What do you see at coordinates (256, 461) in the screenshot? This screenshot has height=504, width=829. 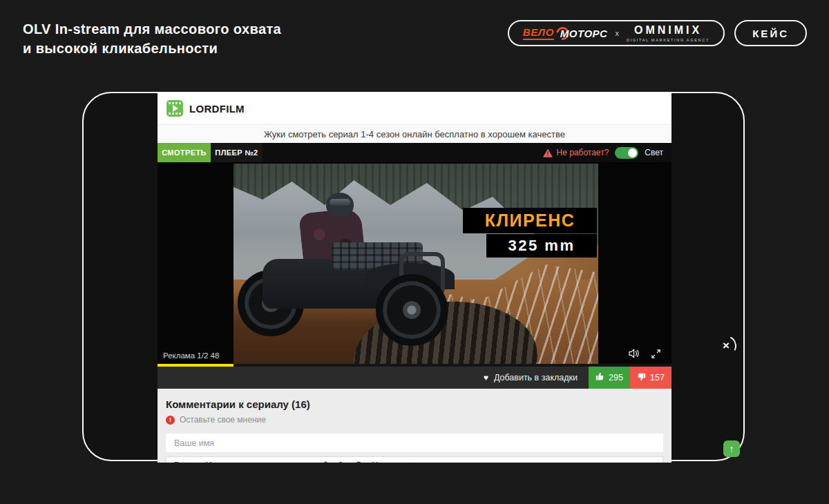 I see `align-right-icon: ≡` at bounding box center [256, 461].